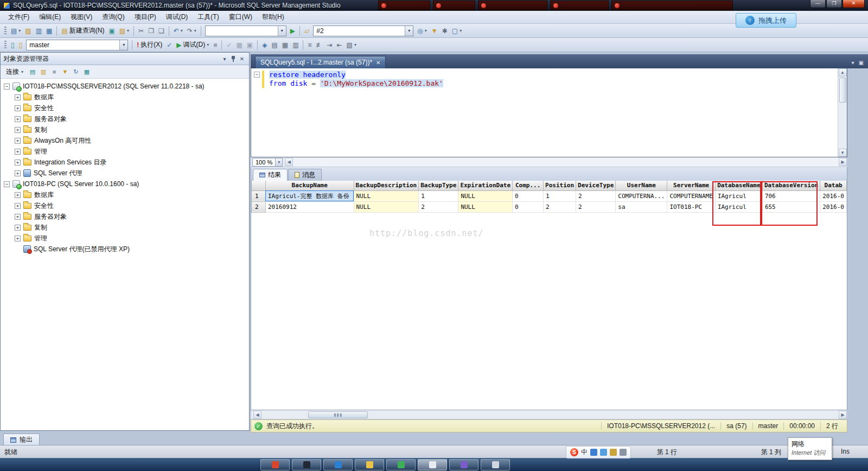  I want to click on menu-project: 项目(P), so click(145, 17).